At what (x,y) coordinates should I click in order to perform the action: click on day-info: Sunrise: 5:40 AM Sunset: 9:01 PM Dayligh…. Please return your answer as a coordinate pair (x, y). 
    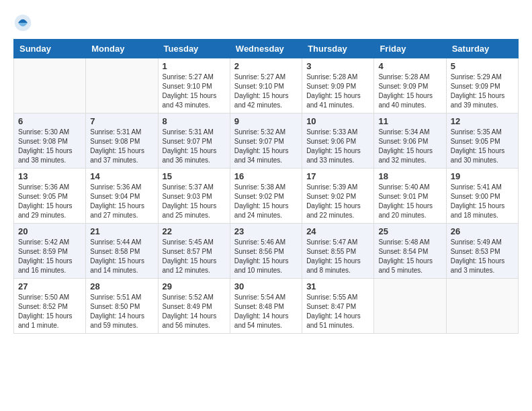
    Looking at the image, I should click on (410, 201).